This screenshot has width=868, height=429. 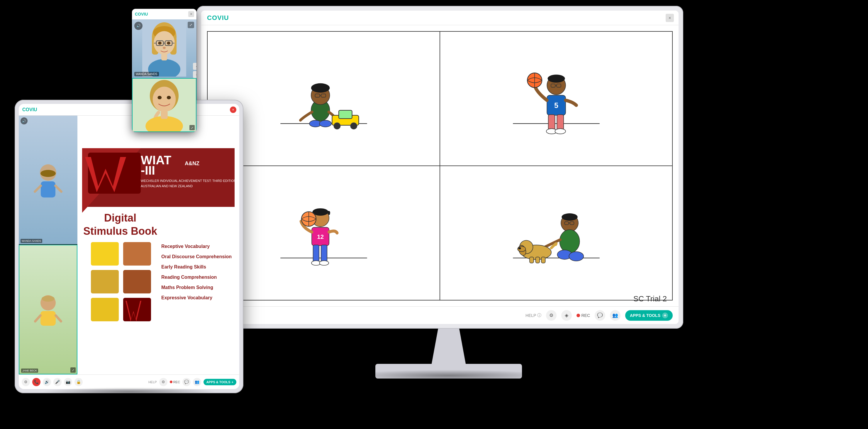 I want to click on quad-cell-top-right: 5, so click(x=556, y=98).